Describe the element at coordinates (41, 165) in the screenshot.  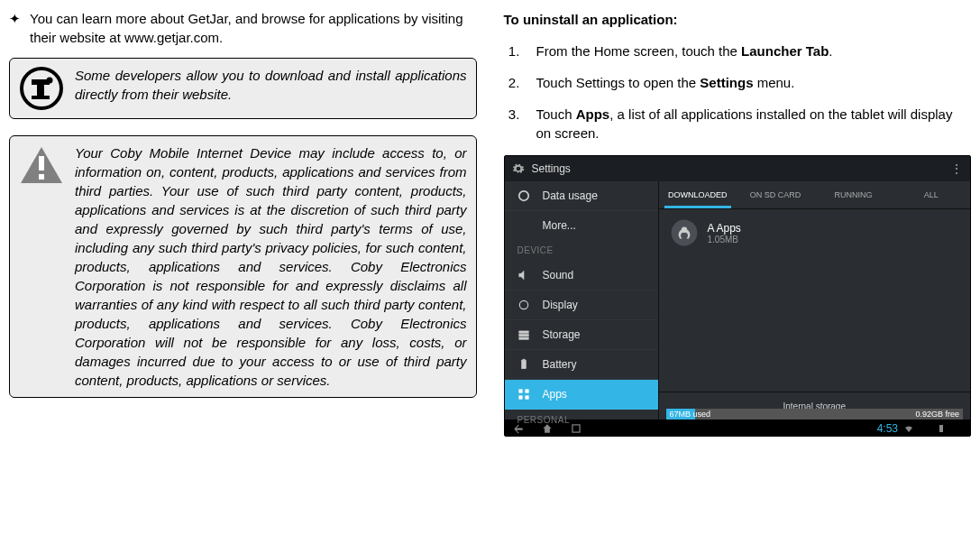
I see `warning-icon` at that location.